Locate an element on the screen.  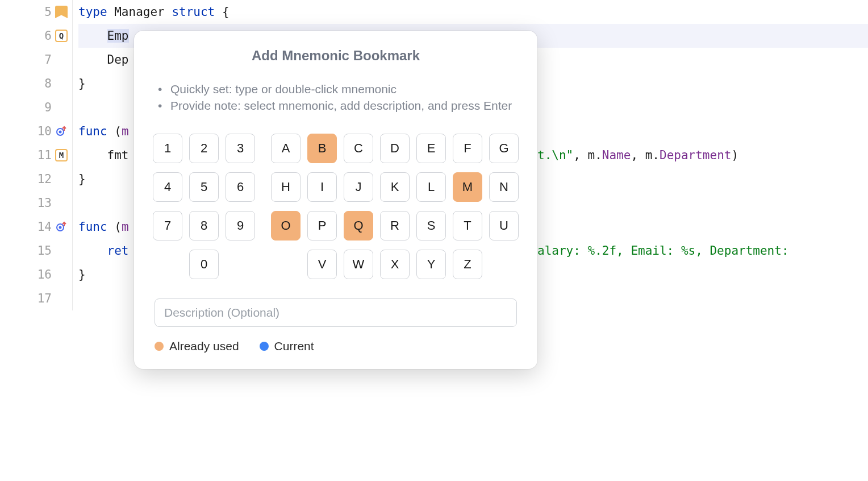
line-number: 15 is located at coordinates (44, 251).